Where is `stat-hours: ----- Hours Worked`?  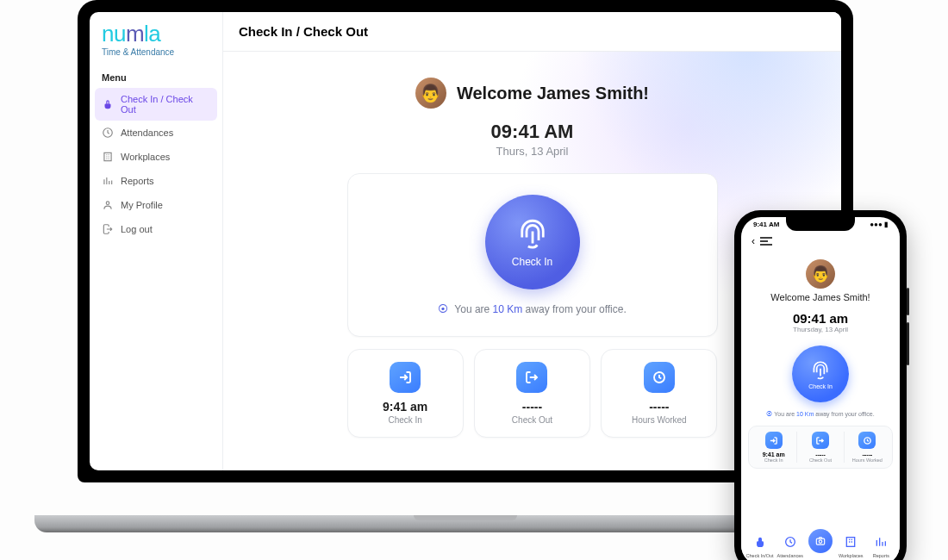 stat-hours: ----- Hours Worked is located at coordinates (658, 393).